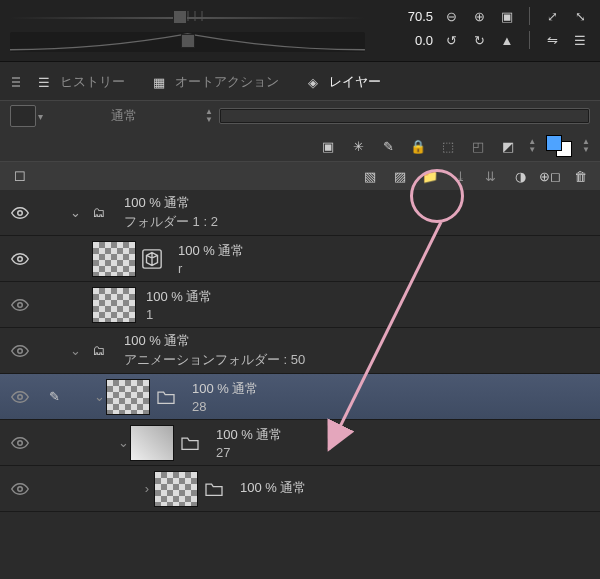 Image resolution: width=600 pixels, height=579 pixels. What do you see at coordinates (520, 176) in the screenshot?
I see `layer-mask-icon: ◑` at bounding box center [520, 176].